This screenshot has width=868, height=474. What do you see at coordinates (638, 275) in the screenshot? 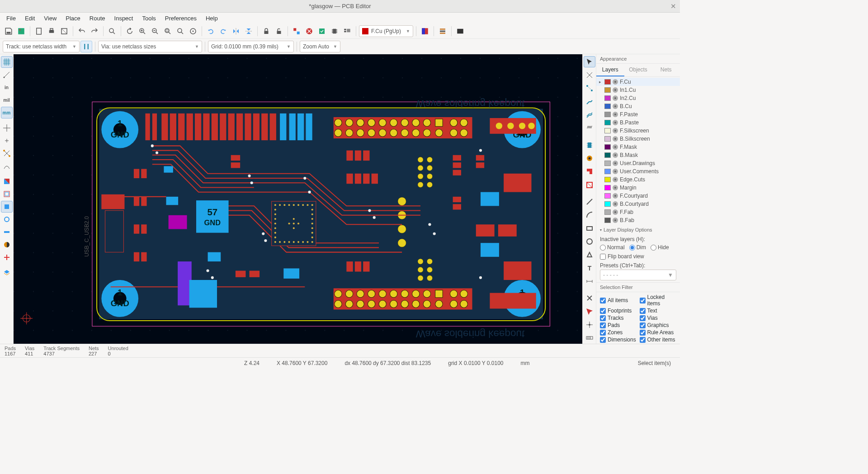
I see `presets-selector: - - - - -▼` at bounding box center [638, 275].